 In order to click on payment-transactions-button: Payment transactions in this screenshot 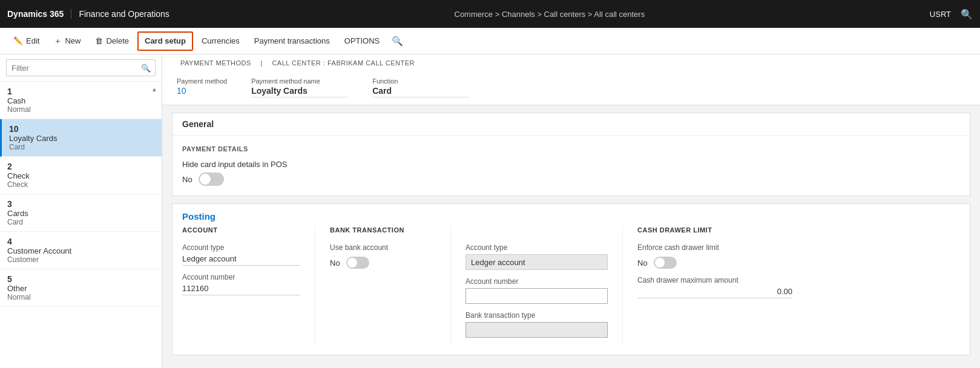, I will do `click(292, 41)`.